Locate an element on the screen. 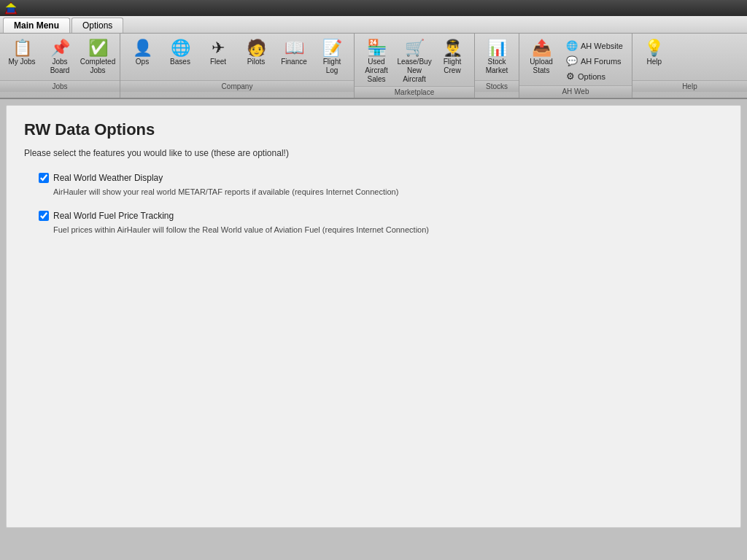 This screenshot has width=747, height=560. toolbar-btn-ops: 👤 Ops is located at coordinates (142, 58).